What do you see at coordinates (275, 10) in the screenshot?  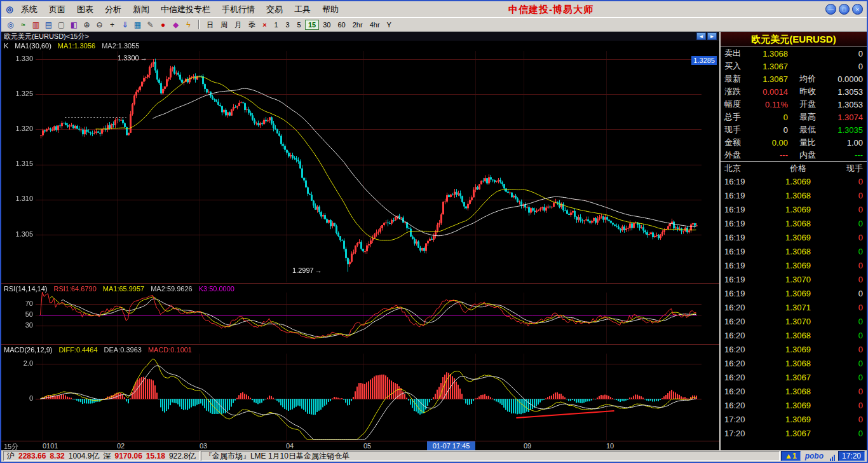 I see `menu-item-8: 交易` at bounding box center [275, 10].